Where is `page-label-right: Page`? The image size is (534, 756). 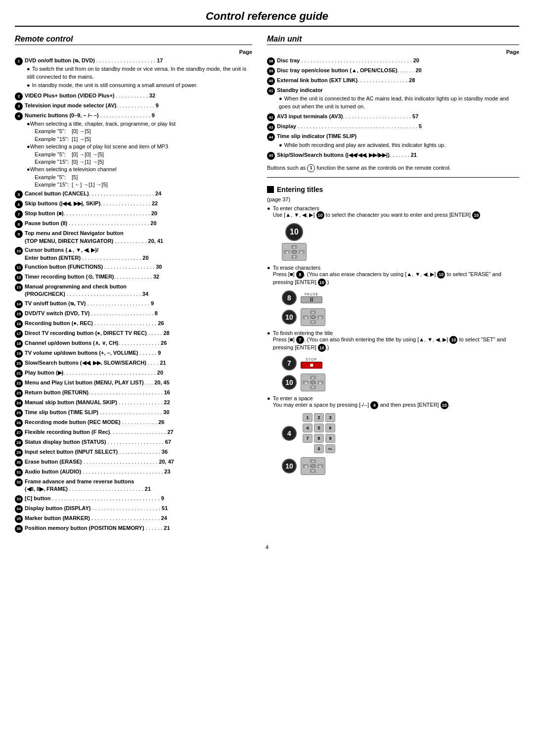
page-label-right: Page is located at coordinates (393, 52).